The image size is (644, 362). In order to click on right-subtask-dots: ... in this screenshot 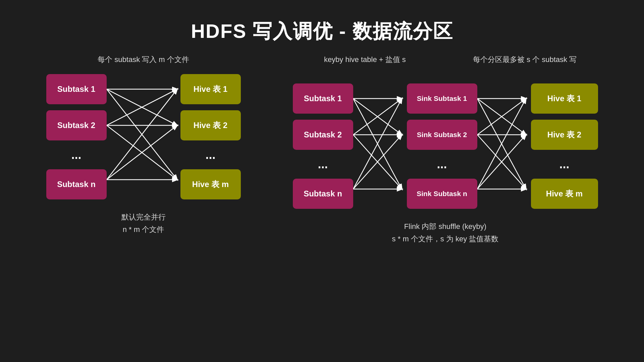, I will do `click(323, 164)`.